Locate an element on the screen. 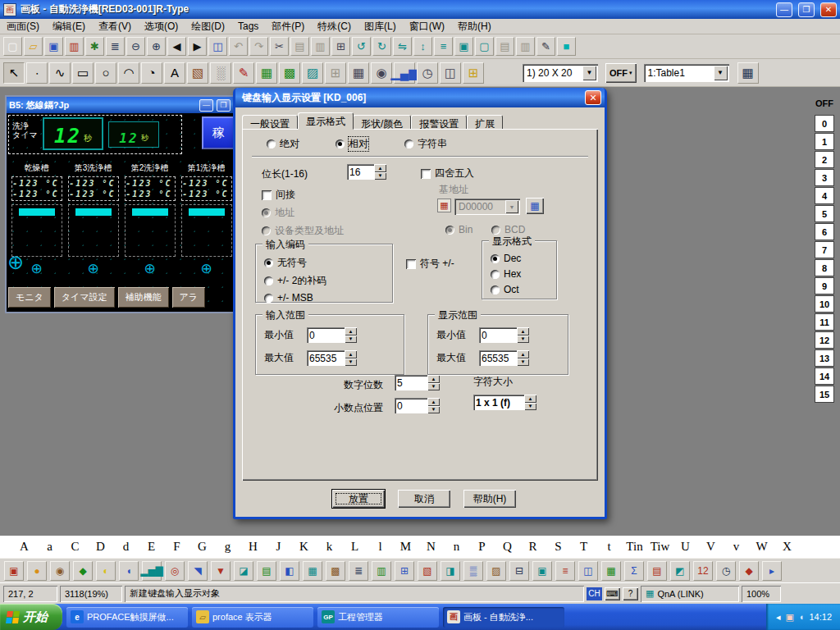 The height and width of the screenshot is (630, 840). state-cell: 3 is located at coordinates (824, 177).